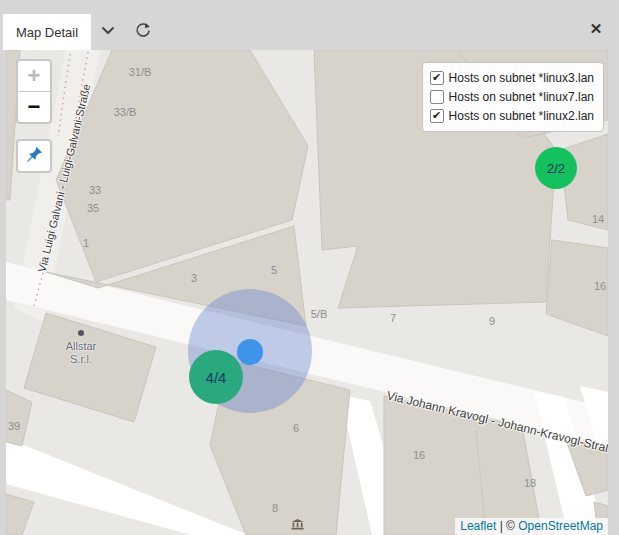 This screenshot has height=535, width=619. I want to click on refresh-icon, so click(143, 30).